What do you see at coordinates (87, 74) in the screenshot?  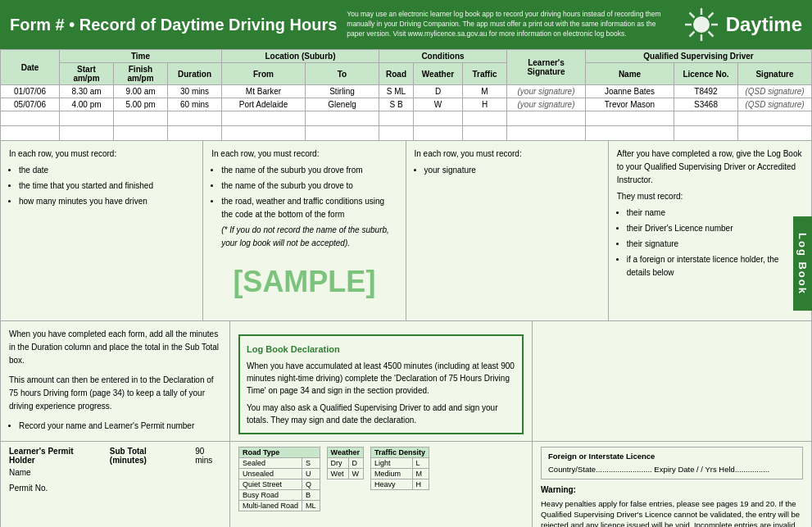 I see `col-header-start: Start am/pm` at bounding box center [87, 74].